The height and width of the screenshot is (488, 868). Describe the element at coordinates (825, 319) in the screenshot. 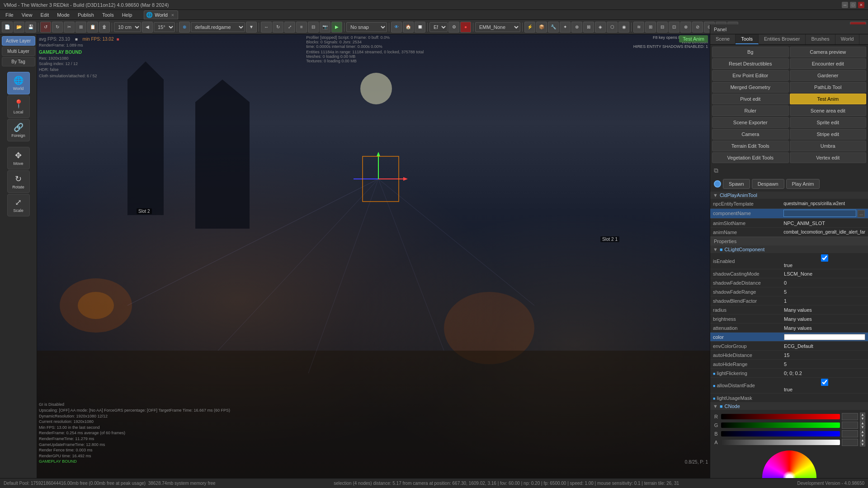

I see `prop-brightness-value: Many values` at that location.